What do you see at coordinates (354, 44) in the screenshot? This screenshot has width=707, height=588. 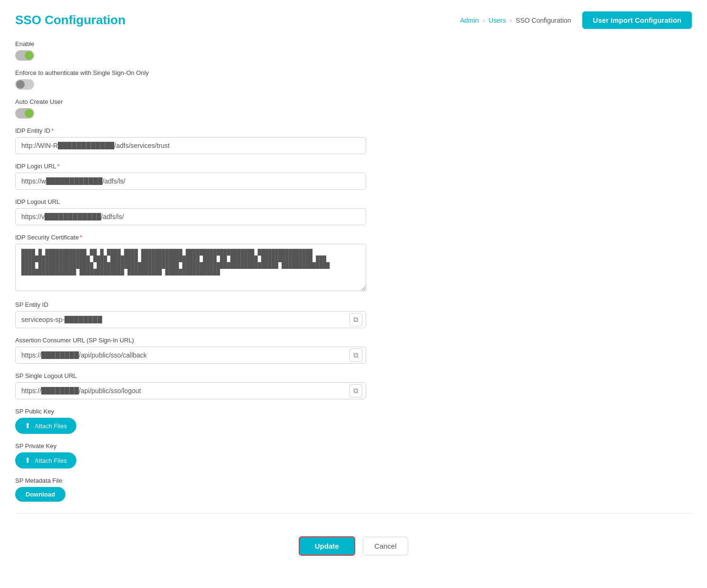 I see `enable-label: Enable` at bounding box center [354, 44].